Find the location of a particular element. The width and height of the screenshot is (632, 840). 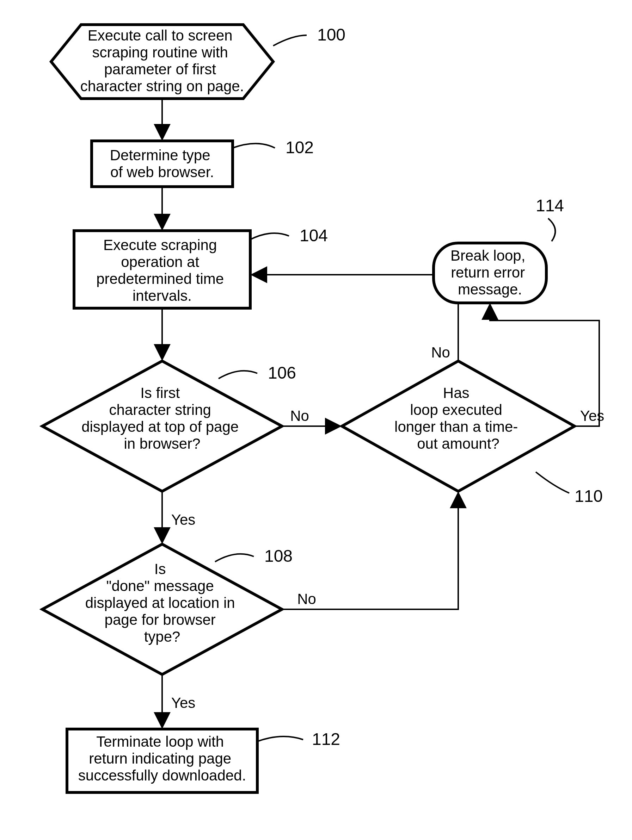

node-100: Execute call to screen scraping routine … is located at coordinates (198, 62).